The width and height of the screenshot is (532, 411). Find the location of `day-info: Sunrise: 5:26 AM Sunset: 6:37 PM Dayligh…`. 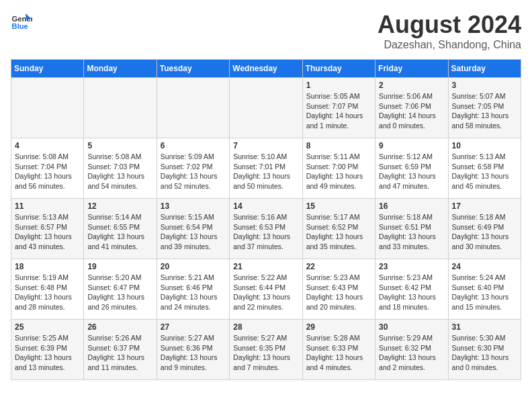

day-info: Sunrise: 5:26 AM Sunset: 6:37 PM Dayligh… is located at coordinates (120, 353).